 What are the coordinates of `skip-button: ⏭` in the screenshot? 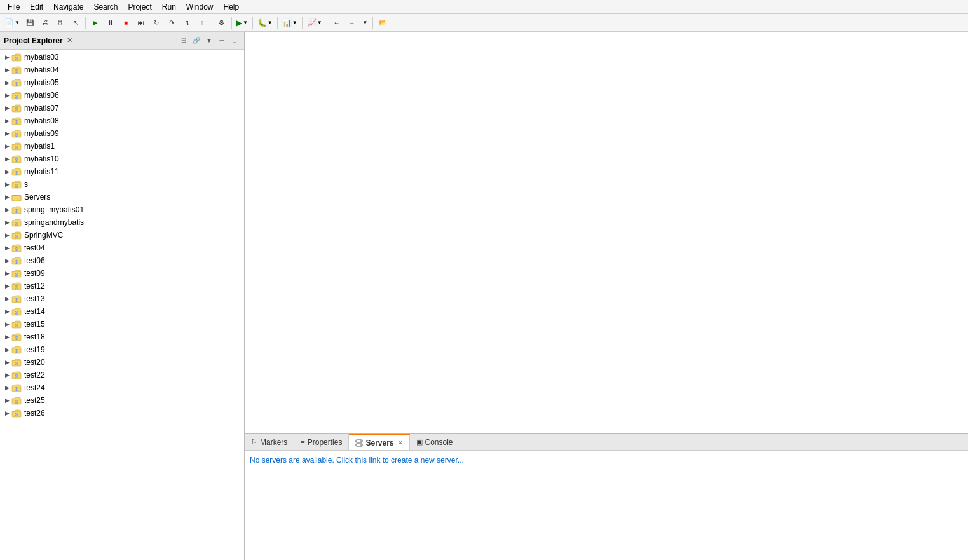 It's located at (141, 23).